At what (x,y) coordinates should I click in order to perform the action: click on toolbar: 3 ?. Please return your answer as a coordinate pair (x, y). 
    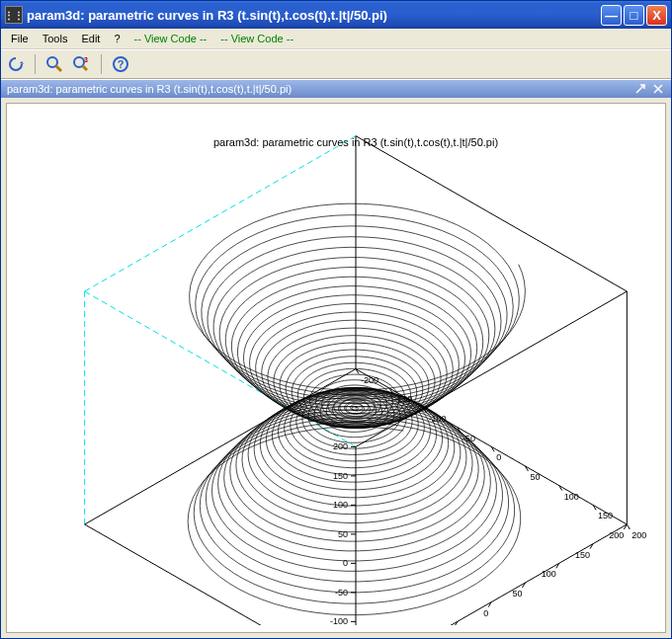
    Looking at the image, I should click on (336, 64).